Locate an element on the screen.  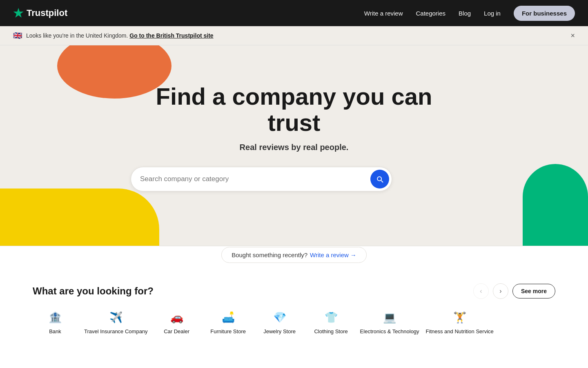
categories-next-button: › is located at coordinates (501, 291).